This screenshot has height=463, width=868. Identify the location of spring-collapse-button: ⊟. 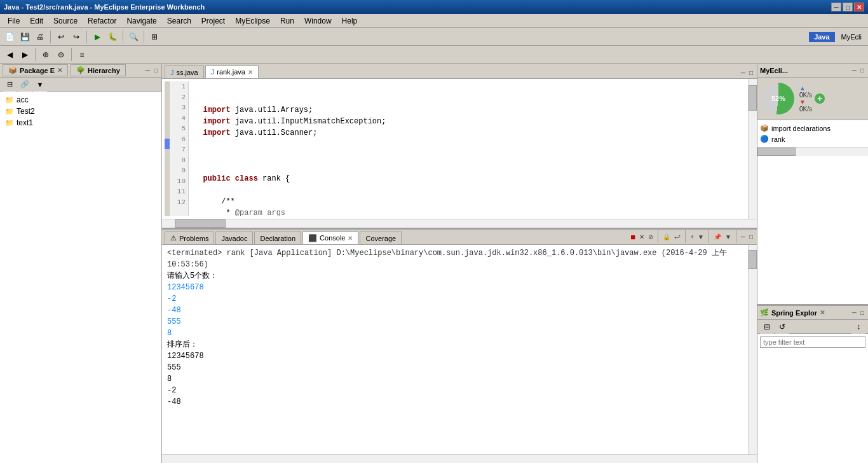
(767, 327).